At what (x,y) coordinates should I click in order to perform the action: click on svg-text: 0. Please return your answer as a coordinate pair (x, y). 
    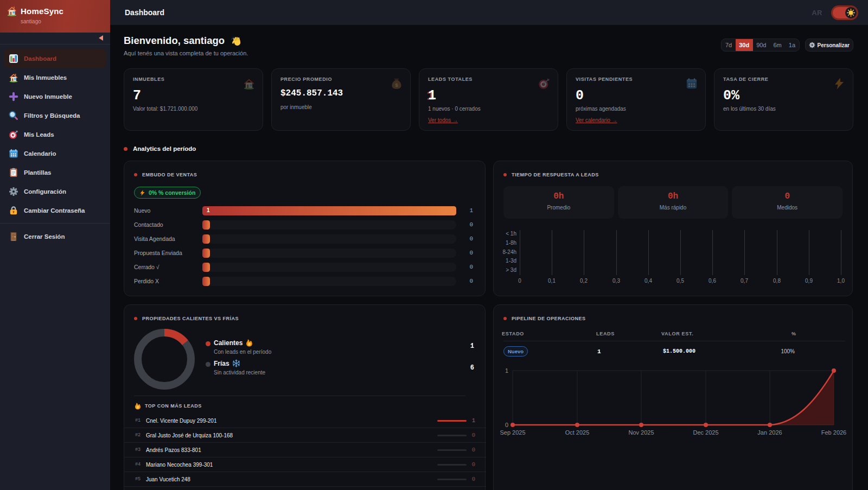
    Looking at the image, I should click on (507, 425).